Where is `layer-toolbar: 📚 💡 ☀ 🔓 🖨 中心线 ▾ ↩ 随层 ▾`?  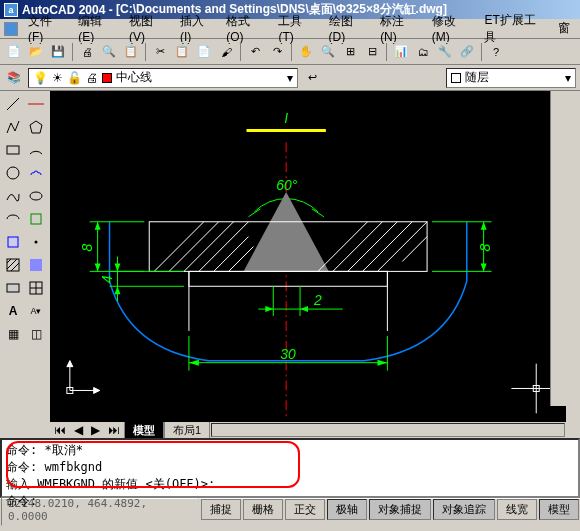
layer-toolbar: 📚 💡 ☀ 🔓 🖨 中心线 ▾ ↩ 随层 ▾ is located at coordinates (290, 78).